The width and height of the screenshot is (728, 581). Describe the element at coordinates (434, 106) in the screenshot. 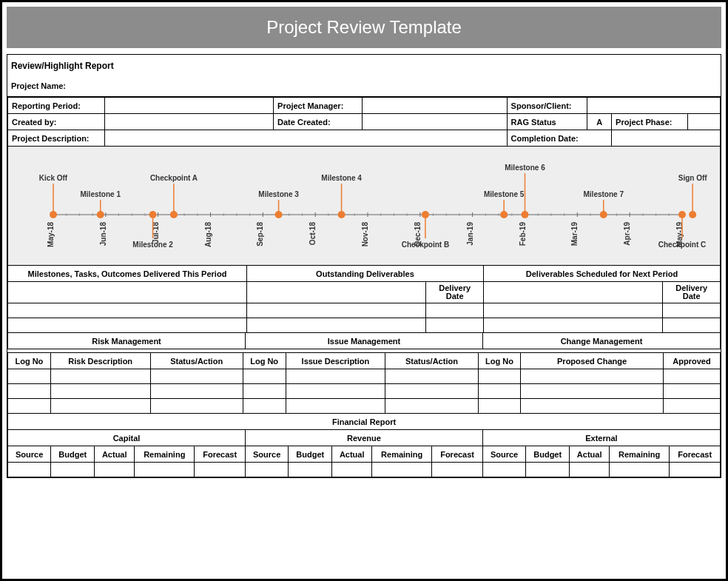

I see `project-manager-value` at that location.